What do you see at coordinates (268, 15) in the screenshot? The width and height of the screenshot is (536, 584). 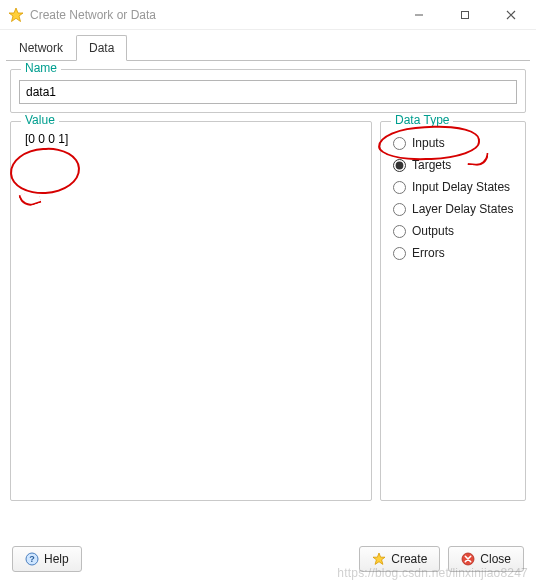 I see `title-bar: Create Network or Data` at bounding box center [268, 15].